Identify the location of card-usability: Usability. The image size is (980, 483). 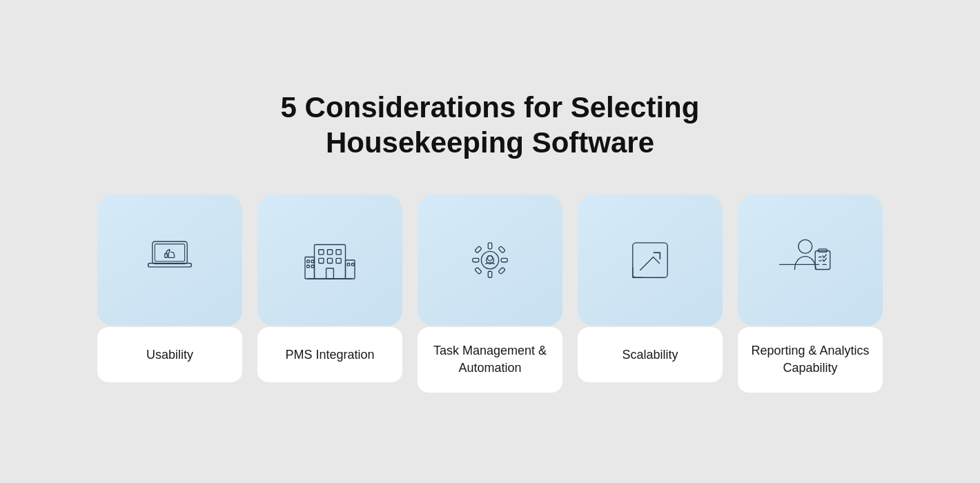
(170, 288).